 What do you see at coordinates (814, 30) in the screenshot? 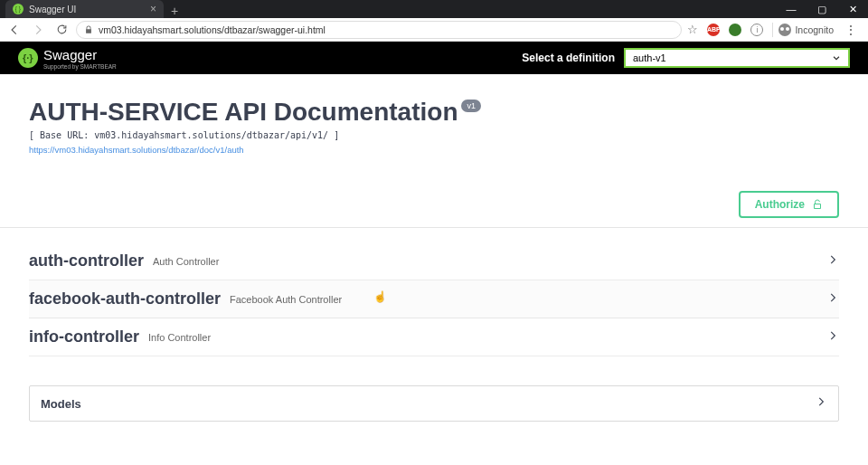
I see `incognito-label: Incognito` at bounding box center [814, 30].